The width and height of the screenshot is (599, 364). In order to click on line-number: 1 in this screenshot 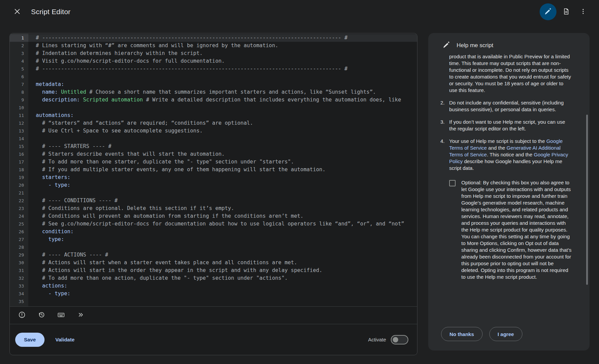, I will do `click(19, 38)`.